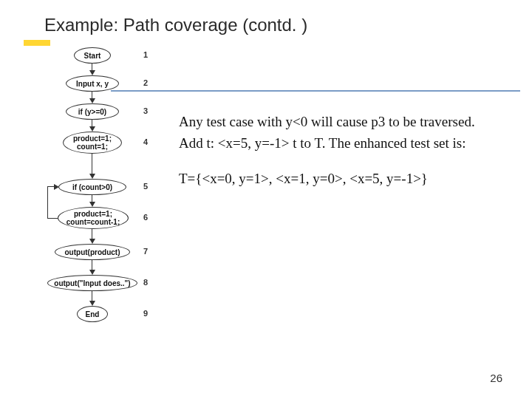 This screenshot has height=399, width=532. I want to click on paragraph-1: Any test case with y<0 will cause p3 to …, so click(333, 133).